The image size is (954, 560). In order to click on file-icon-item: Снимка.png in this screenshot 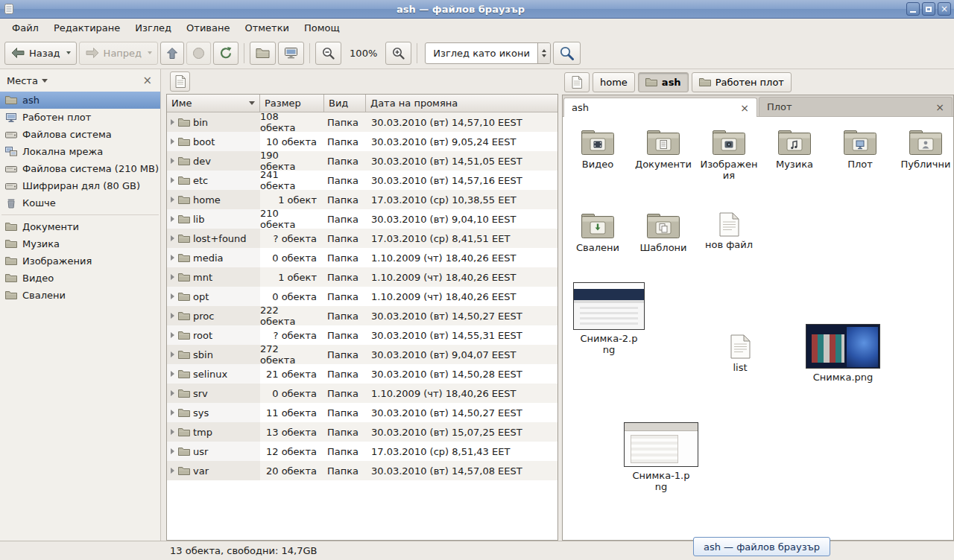, I will do `click(843, 354)`.